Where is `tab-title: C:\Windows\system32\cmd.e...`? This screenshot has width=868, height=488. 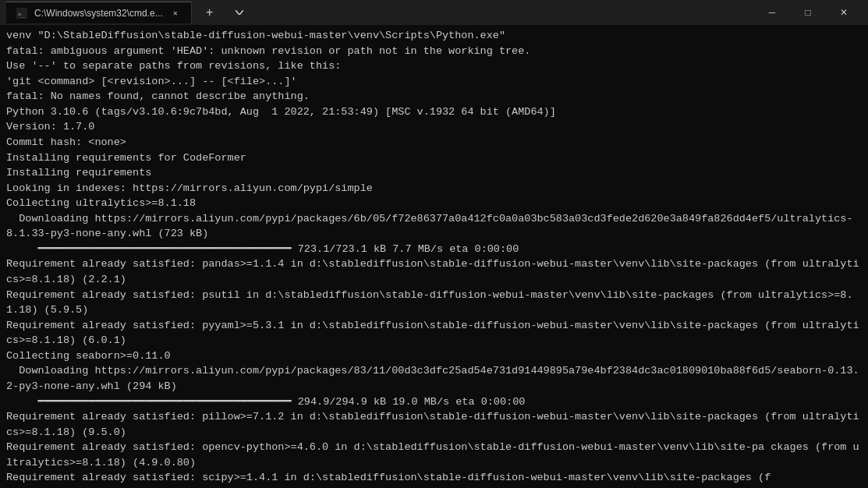
tab-title: C:\Windows\system32\cmd.e... is located at coordinates (98, 13).